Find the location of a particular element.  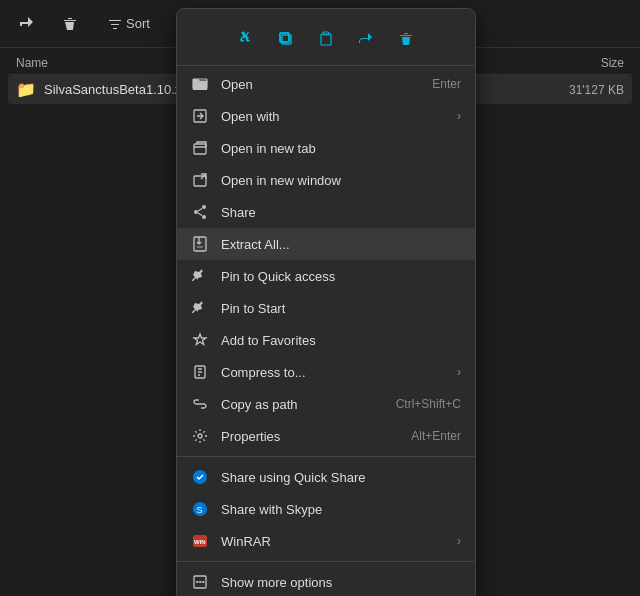

ctx-item-share: Share is located at coordinates (326, 212).